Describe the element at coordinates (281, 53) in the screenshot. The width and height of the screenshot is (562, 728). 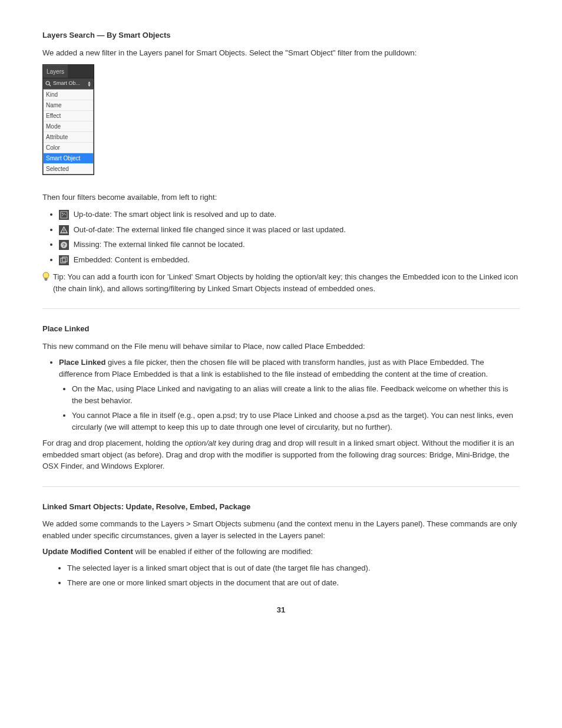
I see `intro-text: We added a new filter in the Layers pane…` at that location.